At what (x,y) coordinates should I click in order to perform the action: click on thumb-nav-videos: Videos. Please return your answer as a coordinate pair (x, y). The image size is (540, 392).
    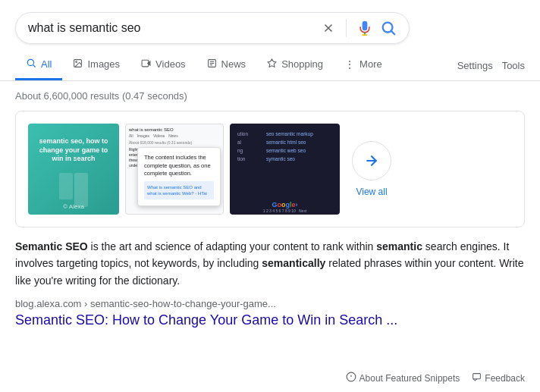
    Looking at the image, I should click on (159, 136).